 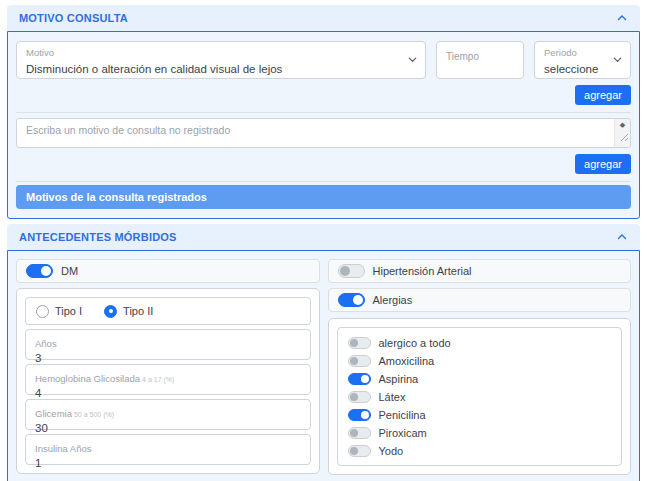 I want to click on periodo-select-value: seleccione, so click(x=571, y=69).